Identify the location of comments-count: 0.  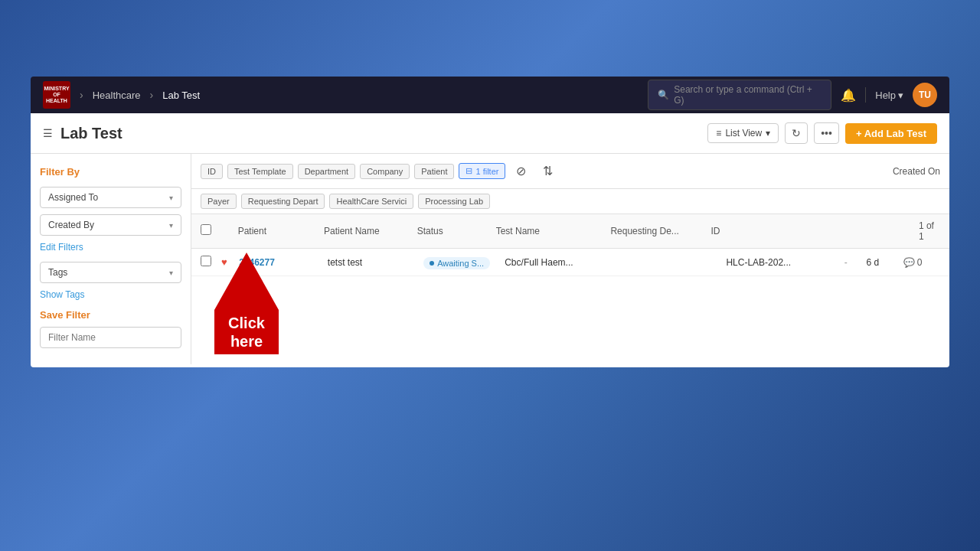
(920, 262).